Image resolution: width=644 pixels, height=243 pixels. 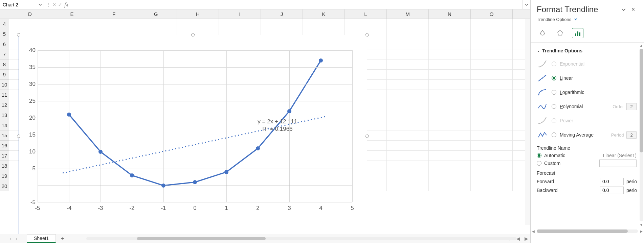 What do you see at coordinates (587, 135) in the screenshot?
I see `option-moving-average: Moving Average Period` at bounding box center [587, 135].